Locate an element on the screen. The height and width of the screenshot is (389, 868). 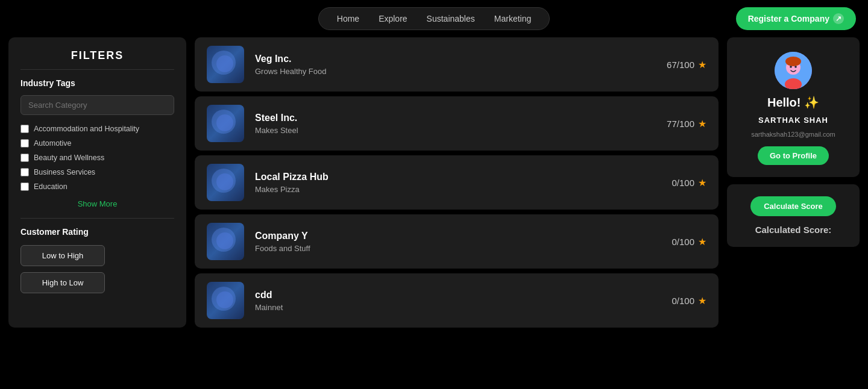
search-category-input is located at coordinates (98, 105).